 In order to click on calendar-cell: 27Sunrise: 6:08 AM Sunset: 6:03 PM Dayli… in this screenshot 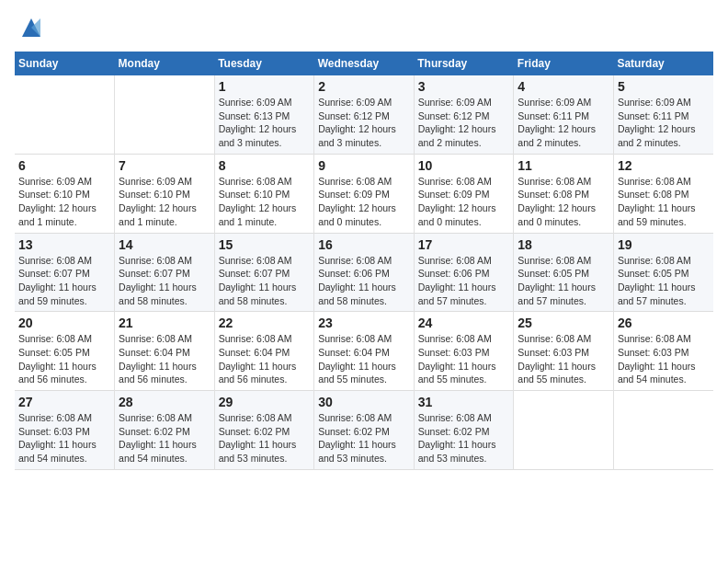, I will do `click(64, 431)`.